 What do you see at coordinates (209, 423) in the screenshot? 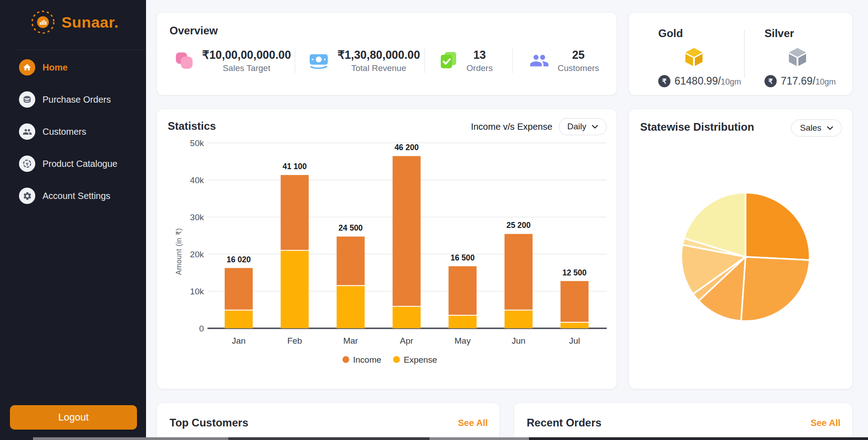
I see `top-customers-title: Top Customers` at bounding box center [209, 423].